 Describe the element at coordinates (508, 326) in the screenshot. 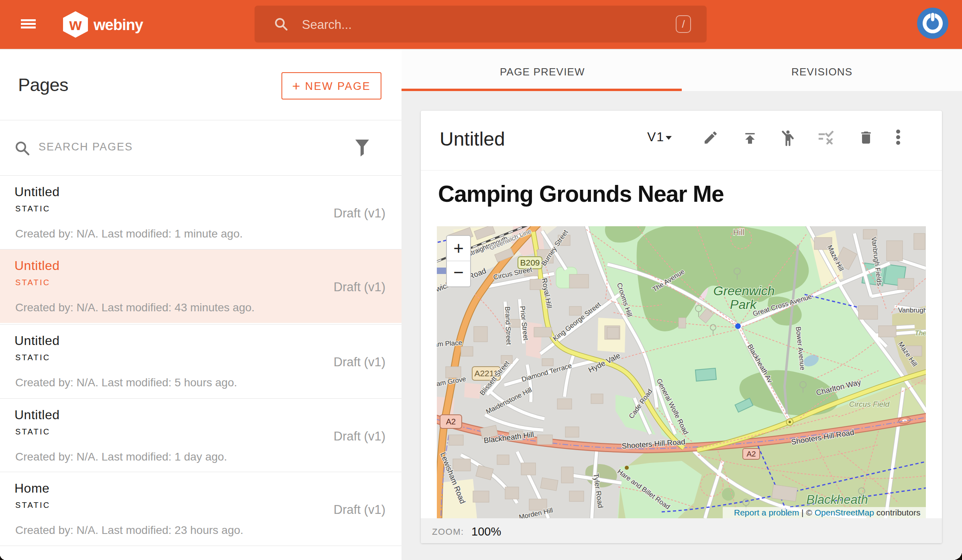

I see `svg-text: Brand Street` at that location.